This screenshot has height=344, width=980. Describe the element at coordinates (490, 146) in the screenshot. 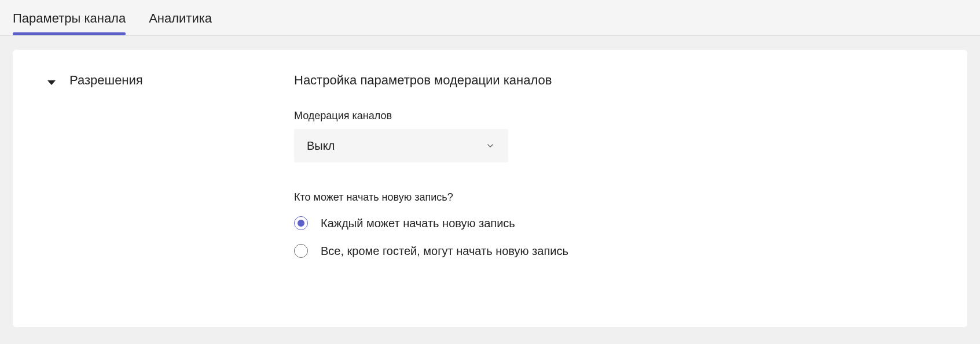

I see `chevron-down-icon` at that location.